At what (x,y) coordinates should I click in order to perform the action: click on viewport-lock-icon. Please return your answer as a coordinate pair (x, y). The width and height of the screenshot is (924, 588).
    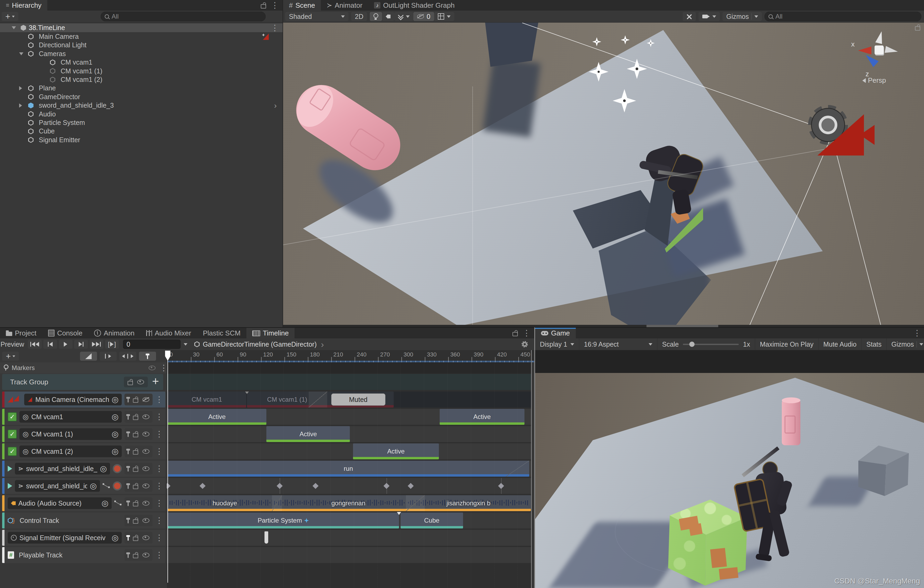
    Looking at the image, I should click on (917, 28).